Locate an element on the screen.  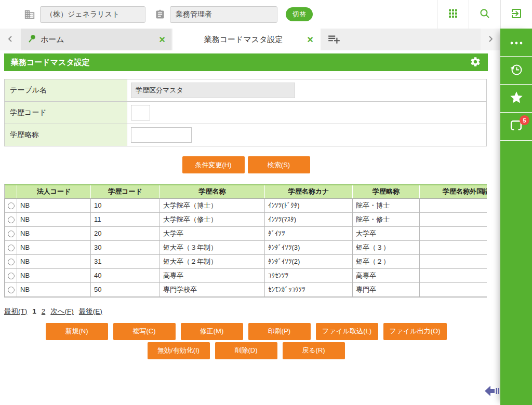
sidebar-item-history is located at coordinates (516, 71).